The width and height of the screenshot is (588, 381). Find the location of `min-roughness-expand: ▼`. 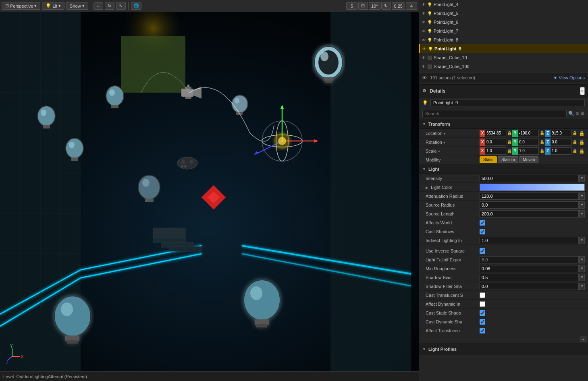

min-roughness-expand: ▼ is located at coordinates (582, 269).